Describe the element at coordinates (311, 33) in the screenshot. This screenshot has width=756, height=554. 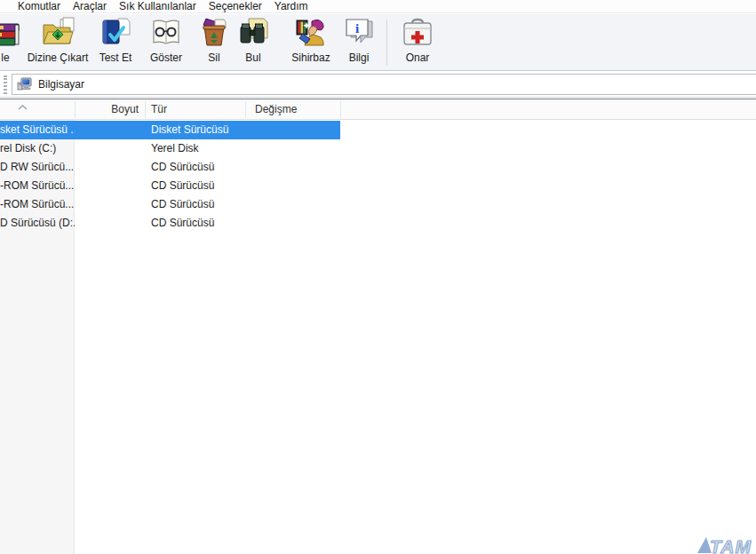
I see `wizard-icon` at that location.